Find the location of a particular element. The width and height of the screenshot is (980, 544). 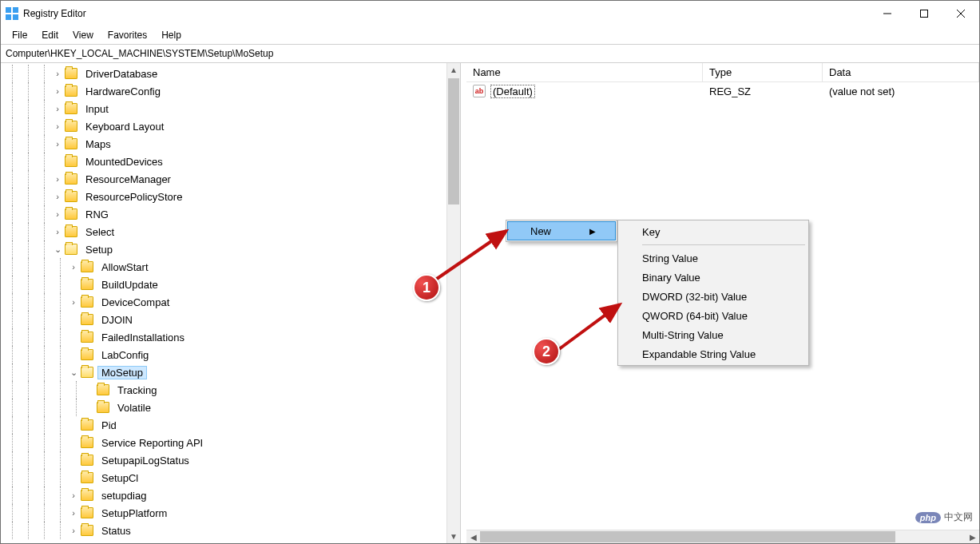

submenu-item-qword: QWORD (64-bit) Value is located at coordinates (713, 316).